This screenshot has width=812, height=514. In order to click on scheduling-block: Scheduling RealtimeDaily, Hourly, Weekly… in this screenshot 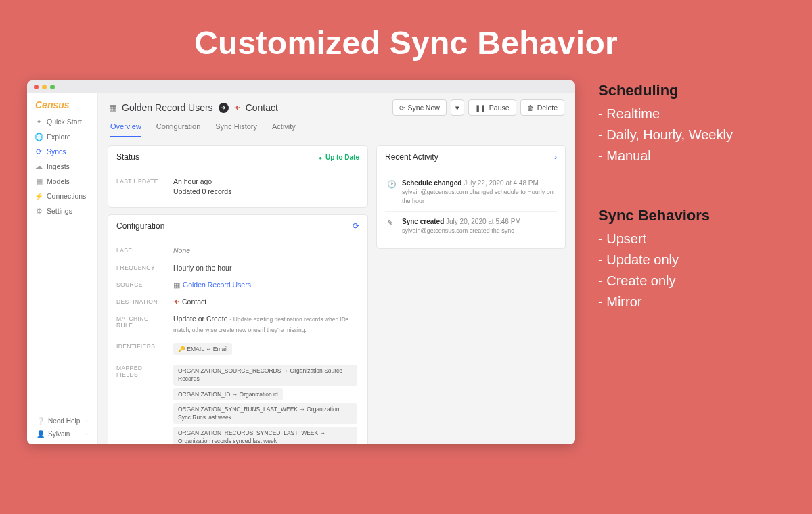, I will do `click(666, 124)`.